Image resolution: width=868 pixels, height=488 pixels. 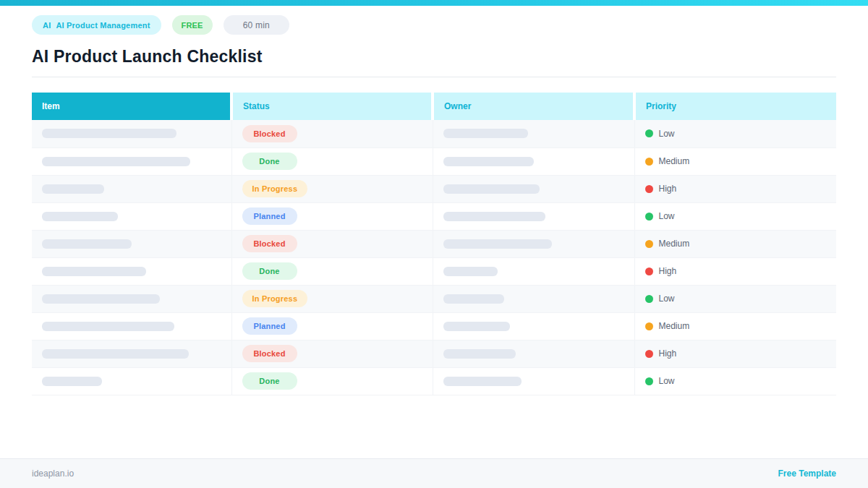 What do you see at coordinates (53, 474) in the screenshot?
I see `footer-brand: ideaplan.io` at bounding box center [53, 474].